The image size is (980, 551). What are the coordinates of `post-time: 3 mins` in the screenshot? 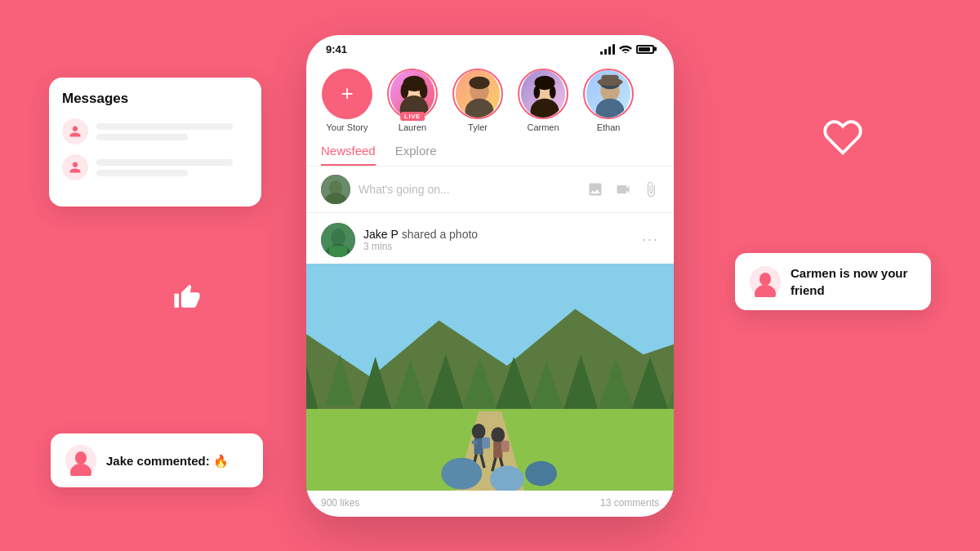 It's located at (498, 247).